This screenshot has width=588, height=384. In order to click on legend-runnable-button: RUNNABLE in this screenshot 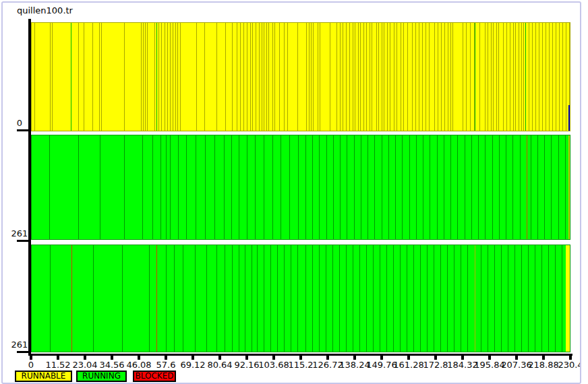, I will do `click(43, 376)`.